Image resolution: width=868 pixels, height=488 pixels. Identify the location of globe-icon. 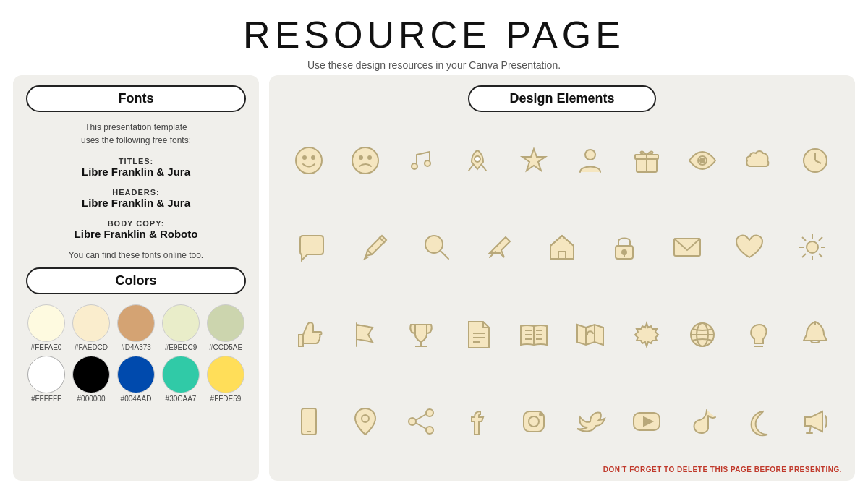
(702, 335).